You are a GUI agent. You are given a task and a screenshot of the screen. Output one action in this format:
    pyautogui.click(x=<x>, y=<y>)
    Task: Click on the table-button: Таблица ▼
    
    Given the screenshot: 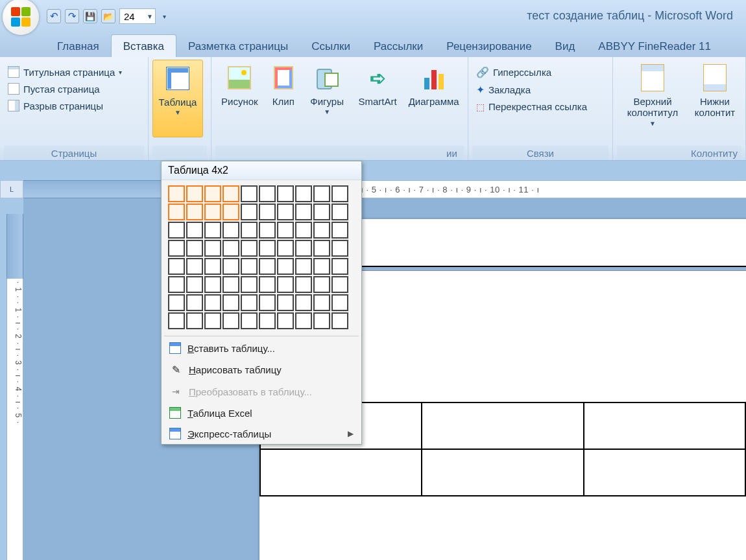 What is the action you would take?
    pyautogui.click(x=178, y=99)
    